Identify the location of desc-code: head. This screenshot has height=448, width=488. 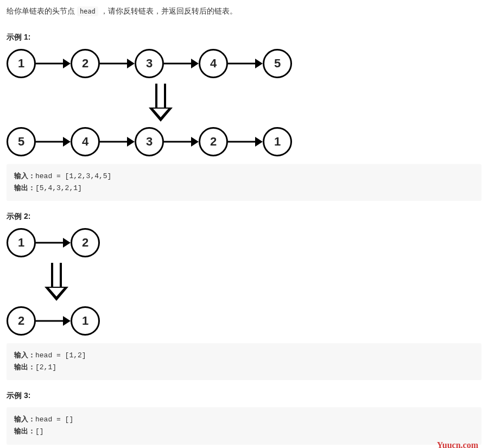
(88, 11).